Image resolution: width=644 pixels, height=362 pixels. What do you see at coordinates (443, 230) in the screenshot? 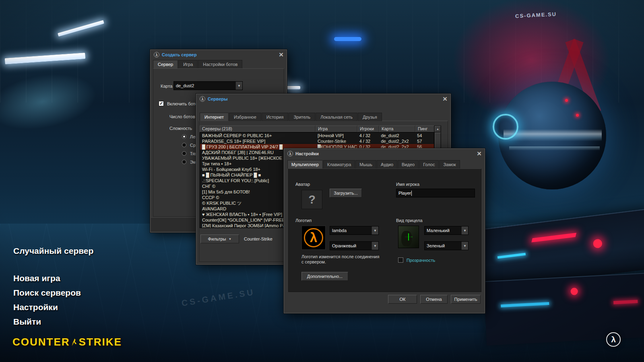
I see `crosshair-size-value: Маленький` at bounding box center [443, 230].